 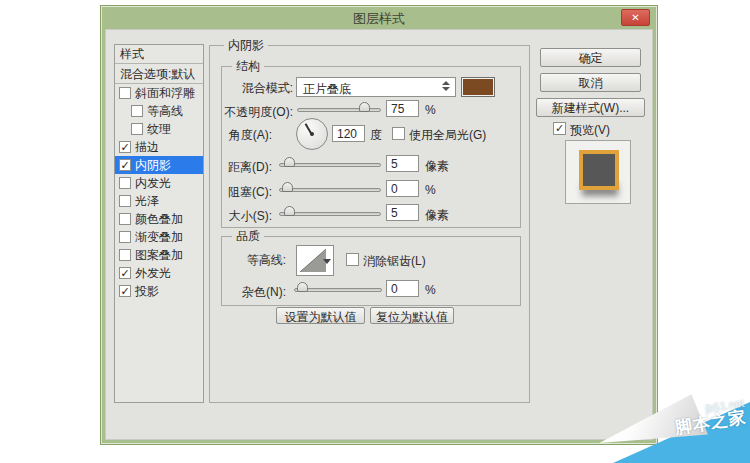 What do you see at coordinates (364, 107) in the screenshot?
I see `opacity-slider-handle` at bounding box center [364, 107].